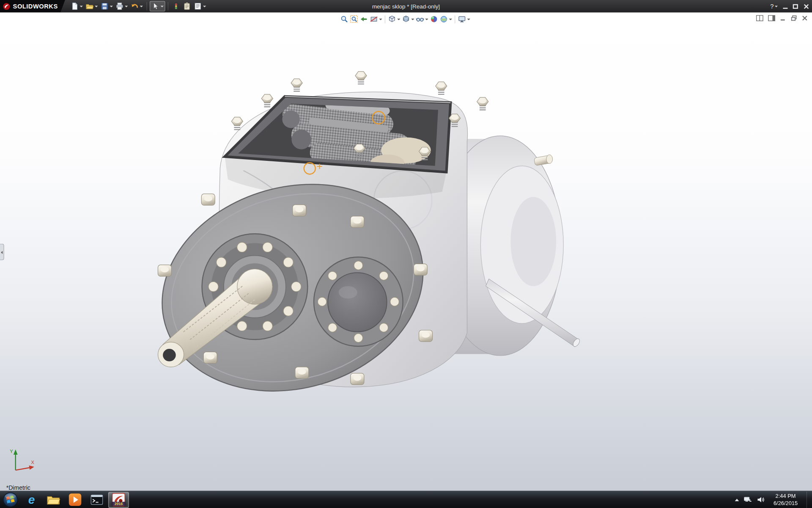  Describe the element at coordinates (187, 6) in the screenshot. I see `clipboard-icon` at that location.